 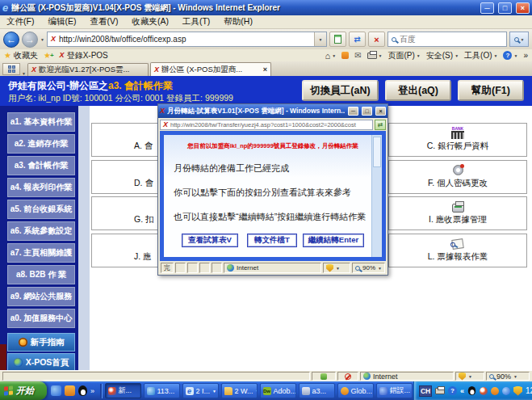 I want to click on window-title: 辦公區 (X-POS加盟商)V1.04[X-POS 雲端網] - Windows…, so click(x=244, y=8).